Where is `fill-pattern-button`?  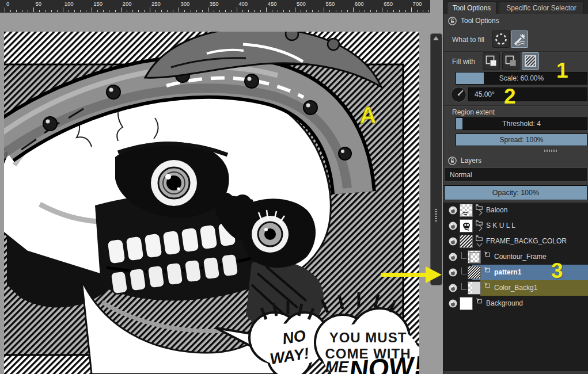
fill-pattern-button is located at coordinates (530, 61).